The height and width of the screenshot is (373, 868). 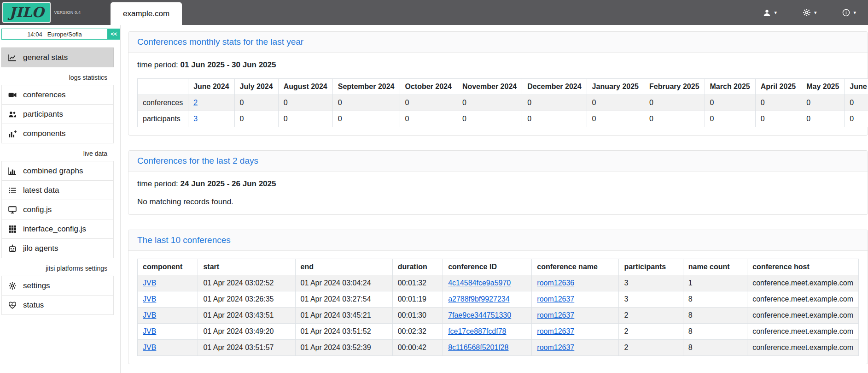 I want to click on conference-id-link: a2788f9bf9927234, so click(x=479, y=299).